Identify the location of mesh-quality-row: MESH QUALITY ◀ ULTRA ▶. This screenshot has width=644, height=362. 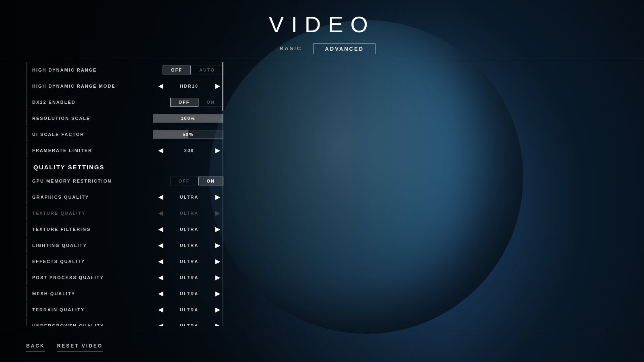
(125, 294).